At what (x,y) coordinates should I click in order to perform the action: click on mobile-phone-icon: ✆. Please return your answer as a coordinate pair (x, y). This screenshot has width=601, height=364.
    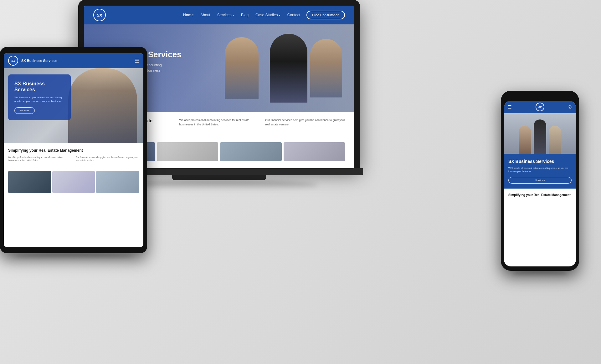
    Looking at the image, I should click on (558, 107).